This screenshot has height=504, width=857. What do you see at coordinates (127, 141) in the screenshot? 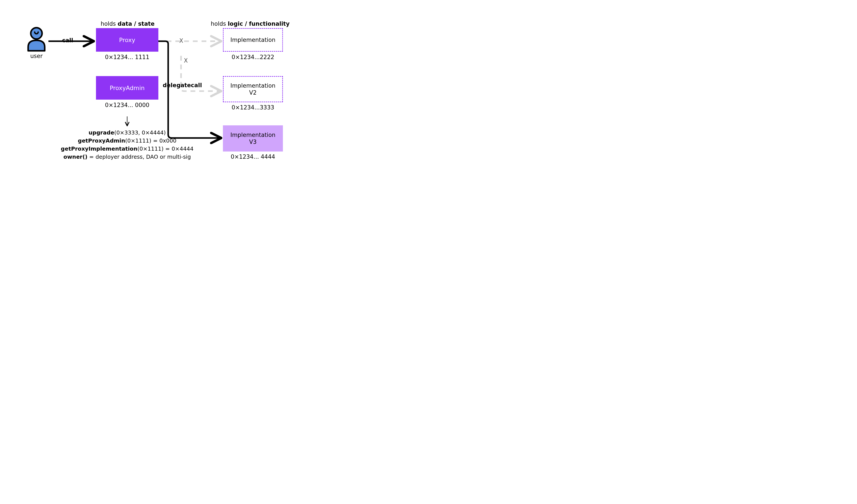
I see `call-getproxyadmin: getProxyAdmin(0×1111) = 0x000` at bounding box center [127, 141].